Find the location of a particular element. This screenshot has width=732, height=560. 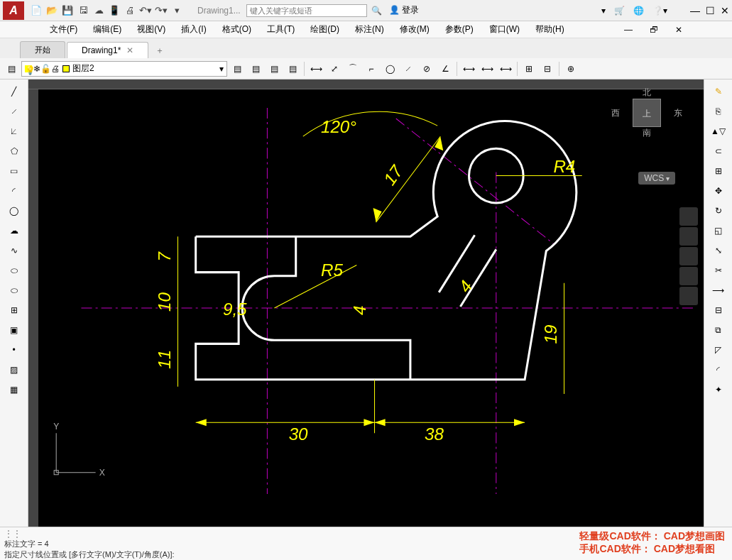

child-min-icon: — is located at coordinates (628, 30).